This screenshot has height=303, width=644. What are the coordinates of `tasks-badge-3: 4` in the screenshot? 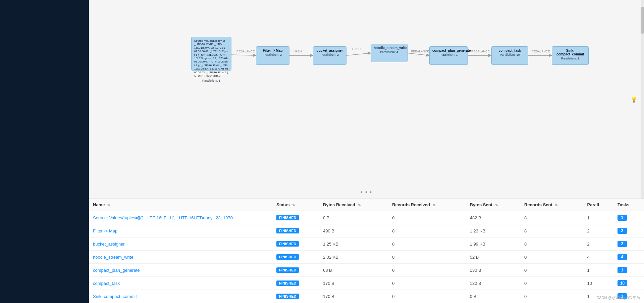 It's located at (622, 257).